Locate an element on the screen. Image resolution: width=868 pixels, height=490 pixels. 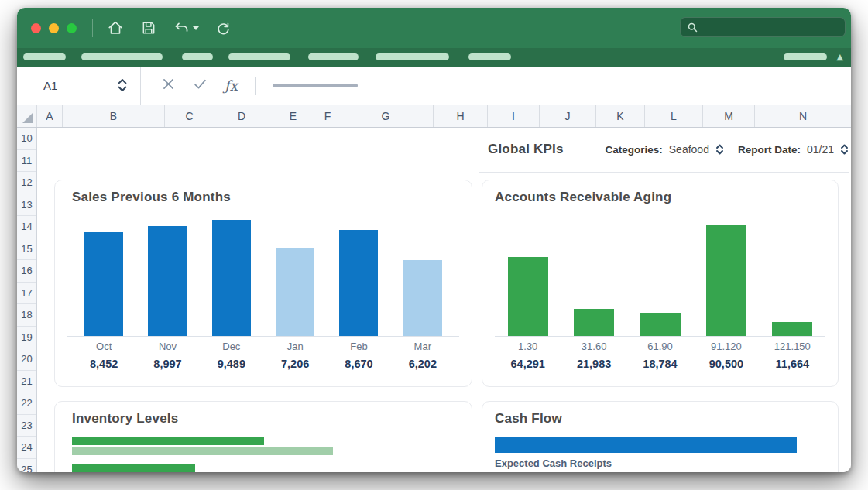
row-header-18: 18 is located at coordinates (26, 316).